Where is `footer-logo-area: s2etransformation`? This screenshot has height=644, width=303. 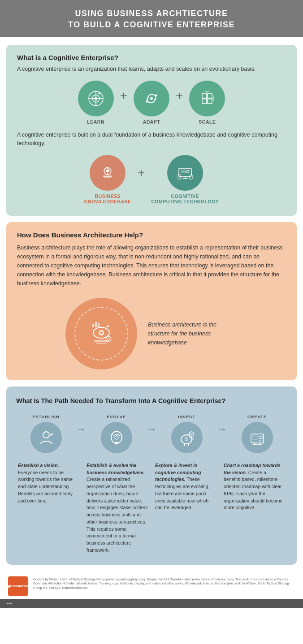 footer-logo-area: s2etransformation is located at coordinates (18, 586).